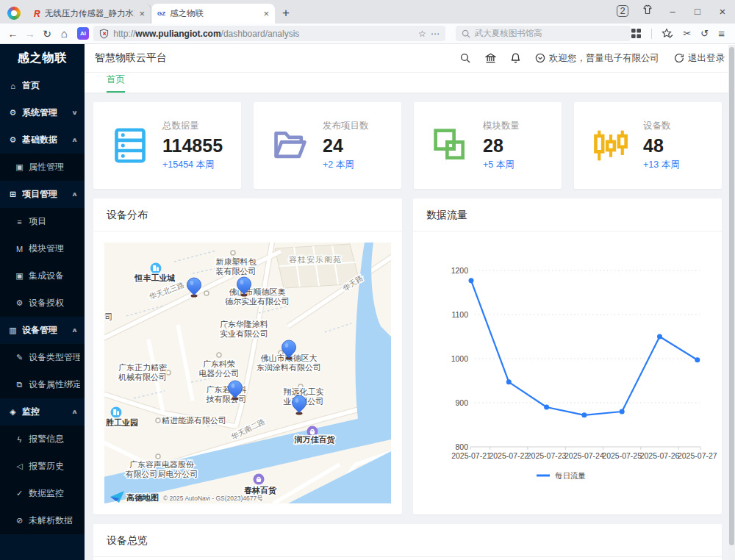 The height and width of the screenshot is (560, 735). What do you see at coordinates (19, 168) in the screenshot?
I see `attribute-management-icon: ▣` at bounding box center [19, 168].